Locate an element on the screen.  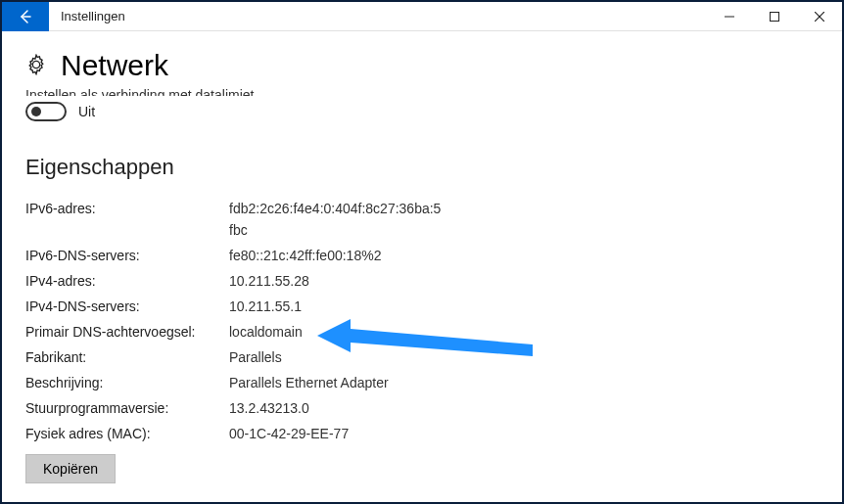
property-value: 00-1C-42-29-EE-77 is located at coordinates (289, 434).